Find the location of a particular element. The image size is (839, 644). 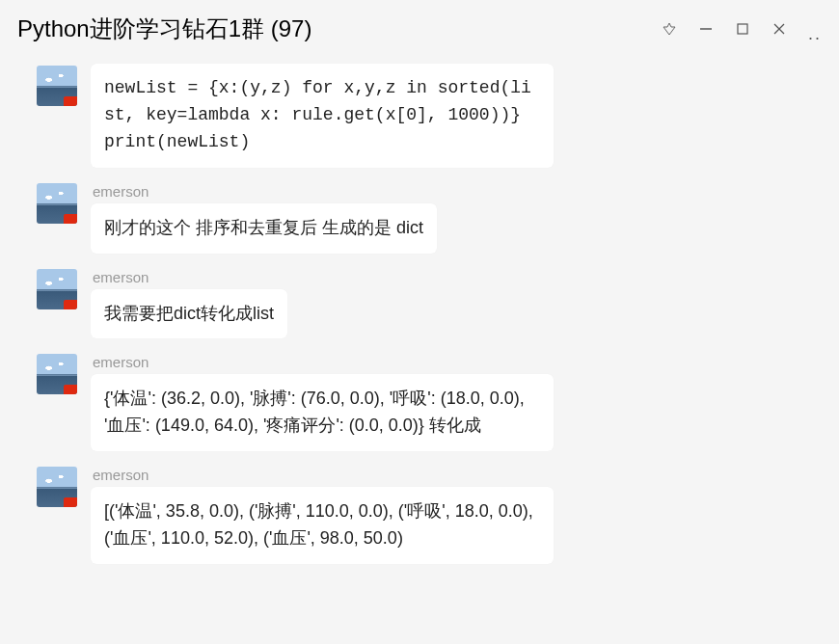

message-bubble: 刚才的这个 排序和去重复后 生成的是 dict is located at coordinates (264, 228).